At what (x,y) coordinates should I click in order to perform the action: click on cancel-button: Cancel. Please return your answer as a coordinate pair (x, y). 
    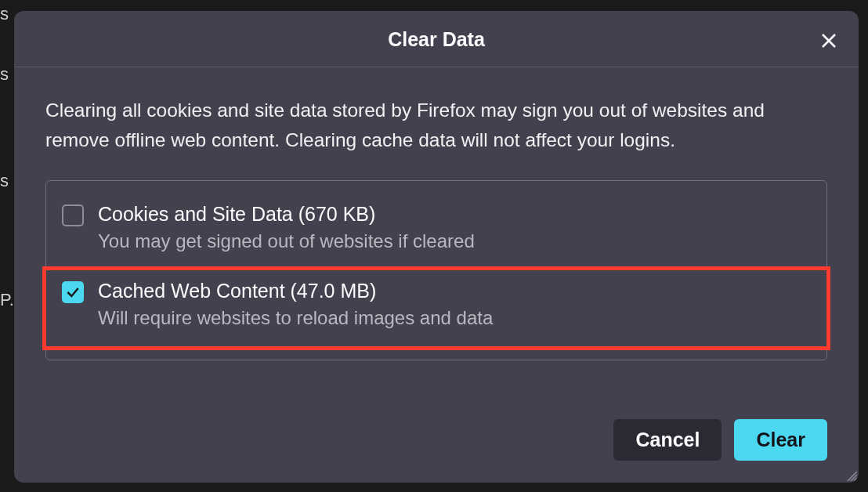
    Looking at the image, I should click on (667, 440).